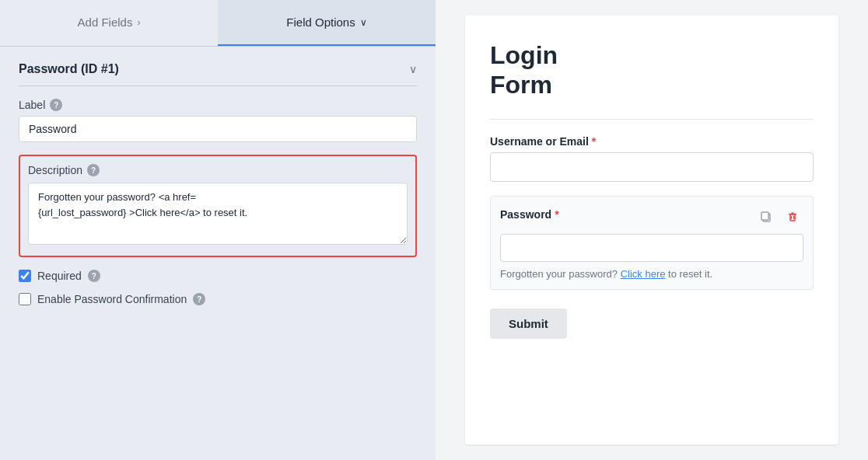 The height and width of the screenshot is (460, 868). What do you see at coordinates (218, 299) in the screenshot?
I see `enable-password-group: Enable Password Confirmation ?` at bounding box center [218, 299].